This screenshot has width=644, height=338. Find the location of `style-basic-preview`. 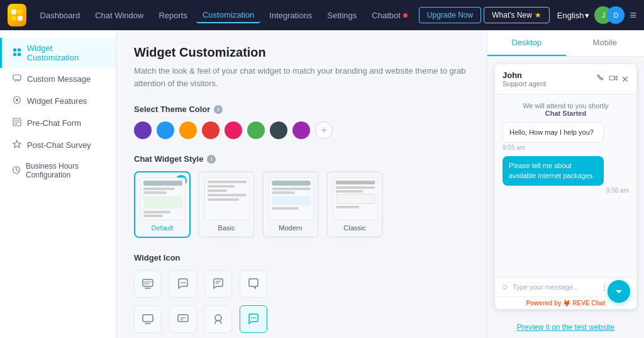

style-basic-preview is located at coordinates (227, 199).